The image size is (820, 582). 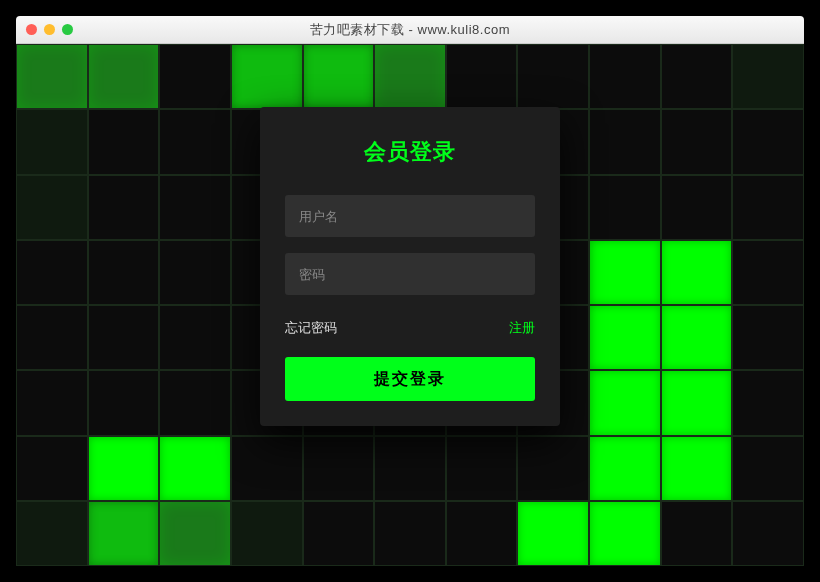 I want to click on window-title: 苦力吧素材下载 - www.kuli8.com, so click(x=410, y=30).